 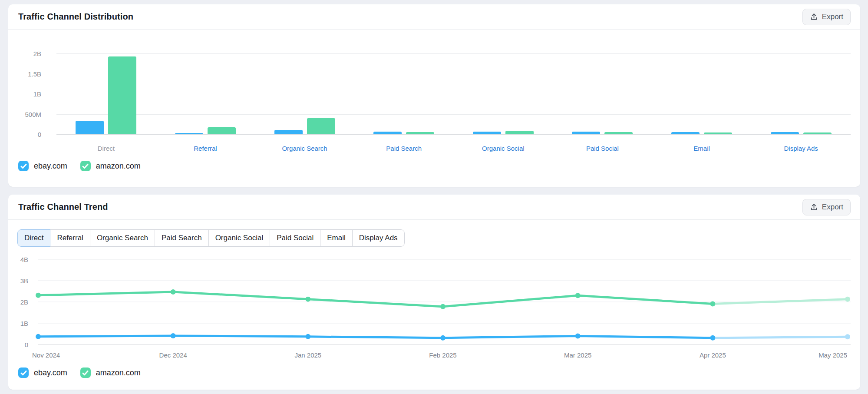 What do you see at coordinates (404, 149) in the screenshot?
I see `category-link-paid-search: Paid Search` at bounding box center [404, 149].